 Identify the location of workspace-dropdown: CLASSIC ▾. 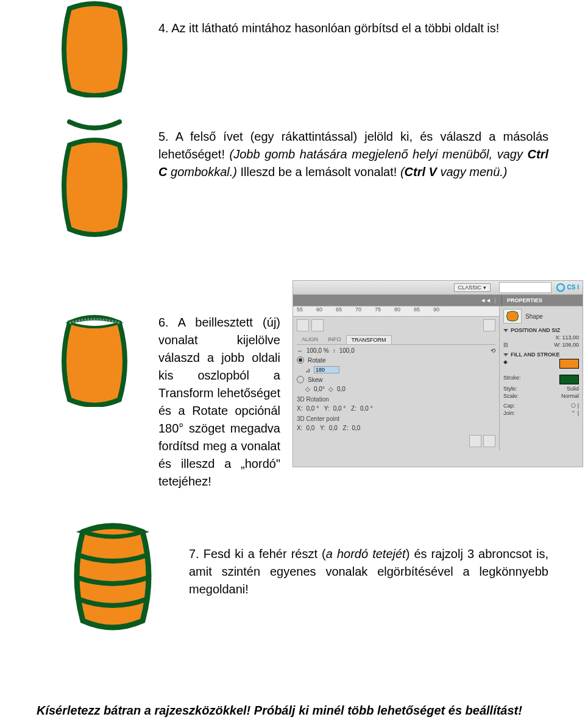
(472, 288).